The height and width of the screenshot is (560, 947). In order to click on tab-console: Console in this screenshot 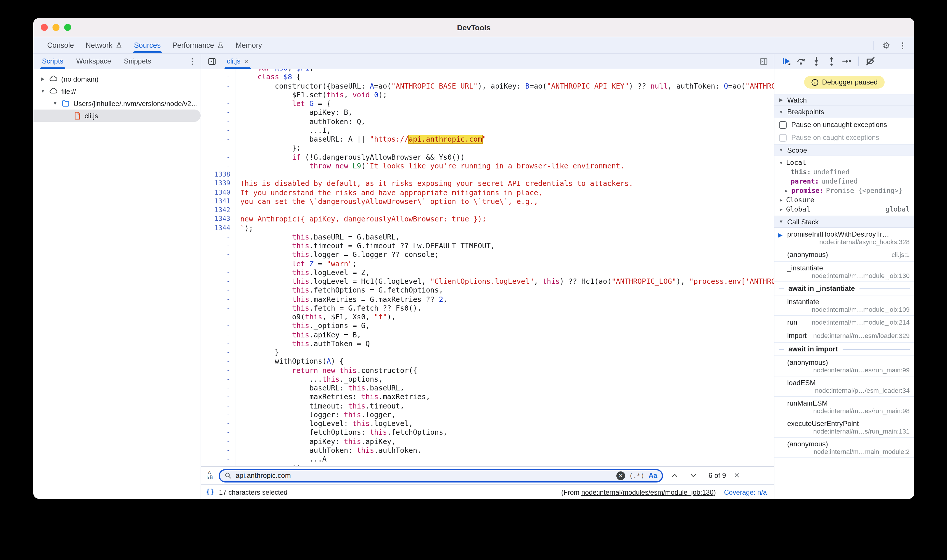, I will do `click(61, 45)`.